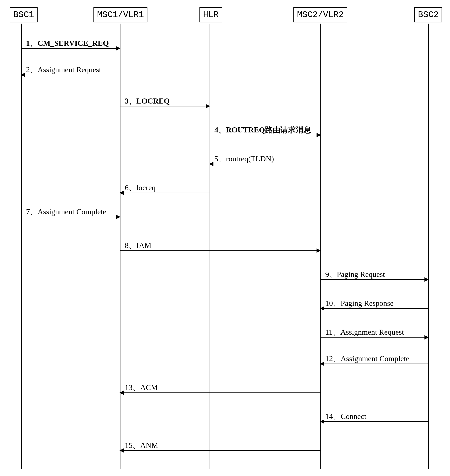  I want to click on lifeline-msc1, so click(120, 246).